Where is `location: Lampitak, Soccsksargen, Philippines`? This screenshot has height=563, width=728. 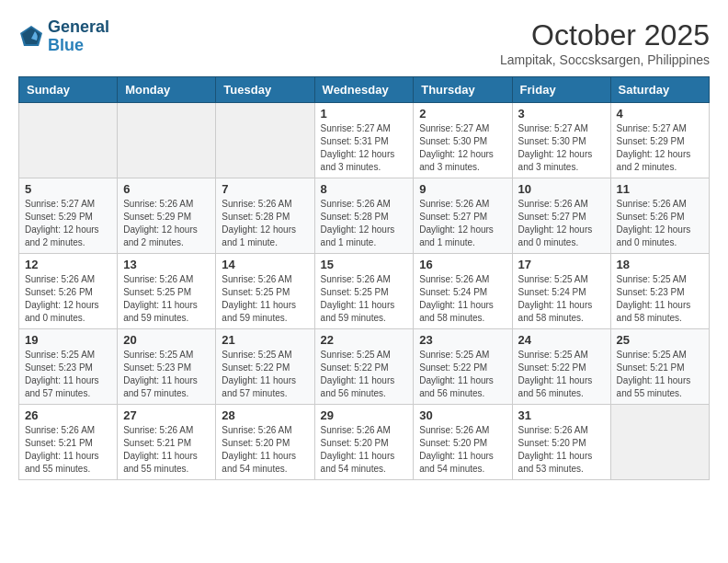
location: Lampitak, Soccsksargen, Philippines is located at coordinates (605, 60).